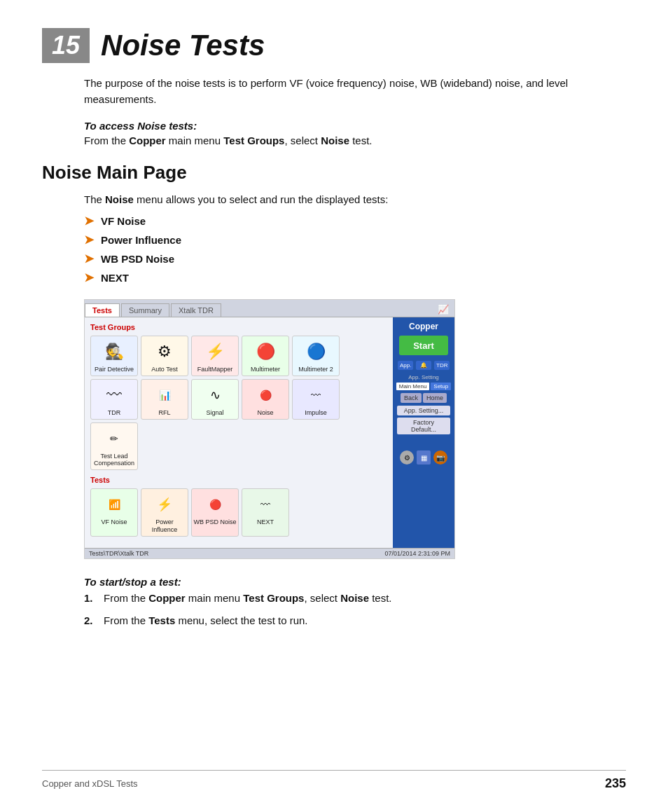  I want to click on test-groups-grid: 🕵 Pair Detective ⚙ Auto Test ⚡ FaultMapp…, so click(239, 403).